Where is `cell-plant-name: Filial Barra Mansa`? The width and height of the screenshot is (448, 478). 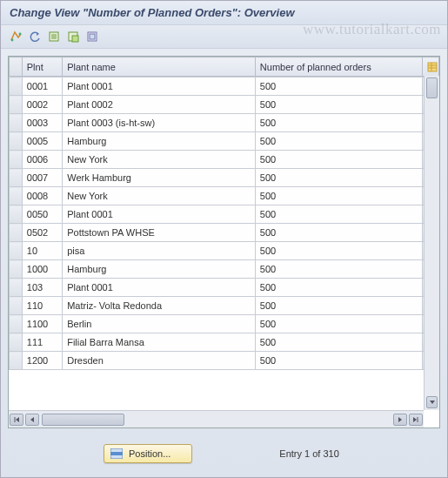
cell-plant-name: Filial Barra Mansa is located at coordinates (159, 343).